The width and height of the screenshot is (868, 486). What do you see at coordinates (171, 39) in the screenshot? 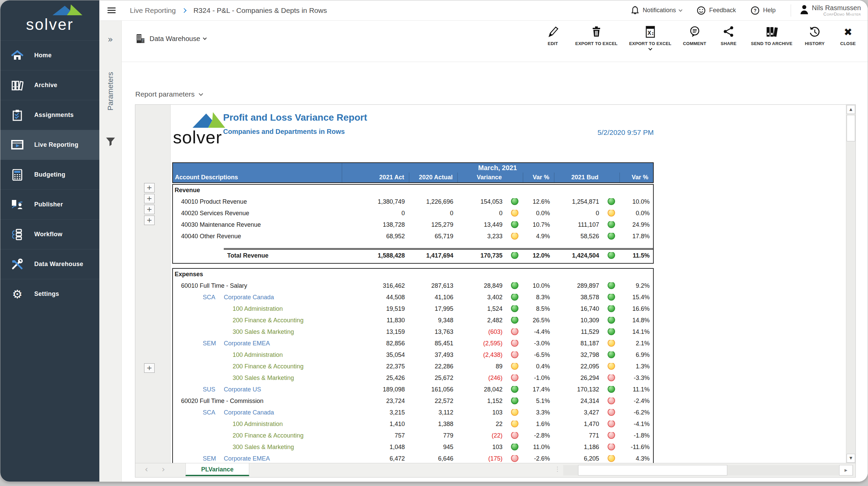
I see `data-source-dropdown: Data Warehouse` at bounding box center [171, 39].